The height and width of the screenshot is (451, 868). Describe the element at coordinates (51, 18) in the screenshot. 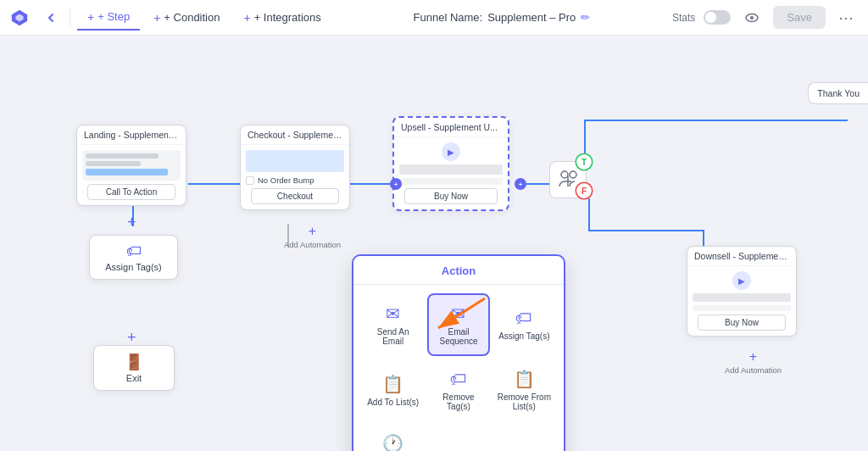

I see `nav-back-button` at that location.